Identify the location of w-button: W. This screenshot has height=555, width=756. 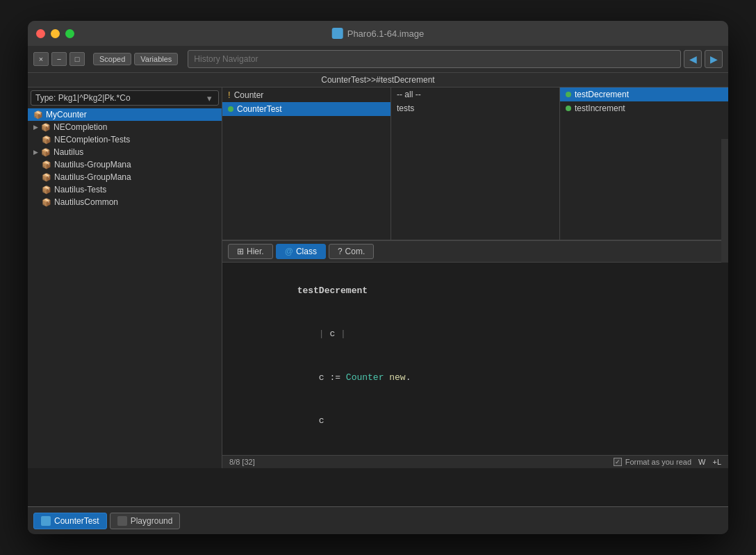
(702, 462).